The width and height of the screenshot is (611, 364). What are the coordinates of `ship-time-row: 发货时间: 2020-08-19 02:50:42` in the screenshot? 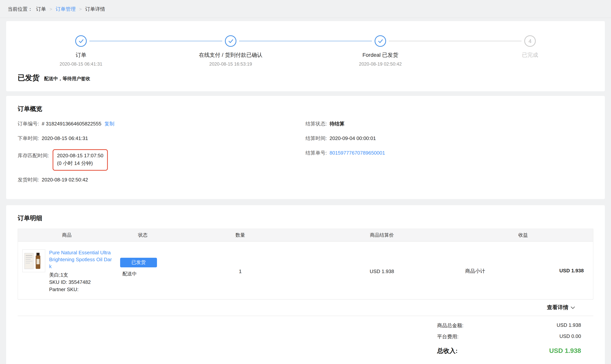 It's located at (161, 180).